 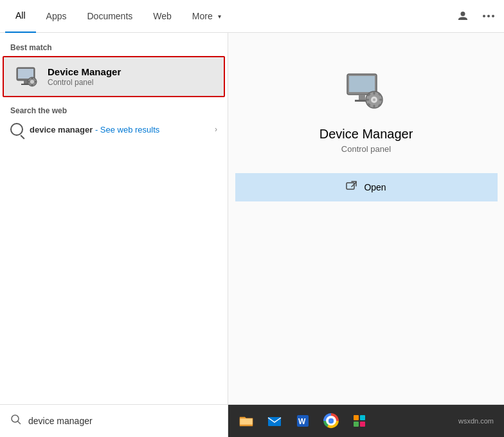 What do you see at coordinates (17, 129) in the screenshot?
I see `search-web-icon` at bounding box center [17, 129].